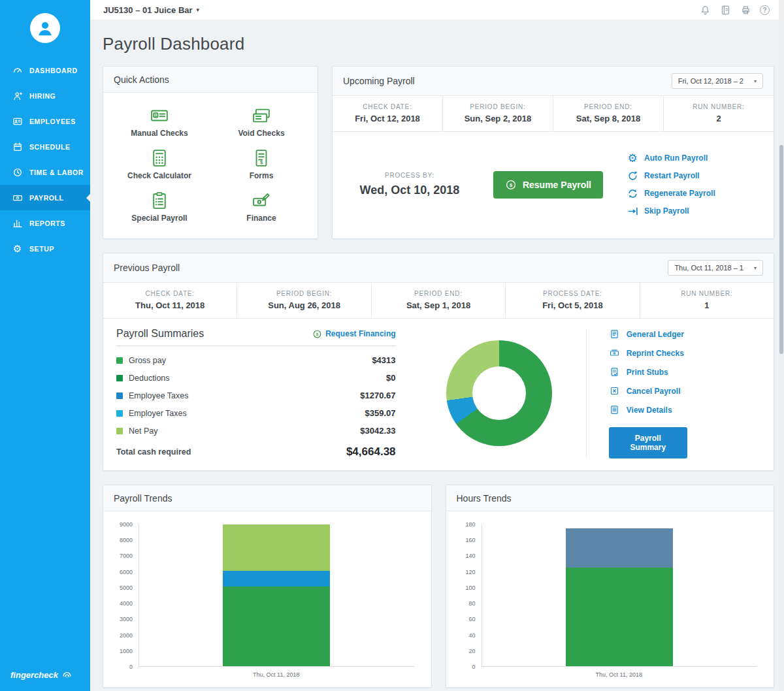 The width and height of the screenshot is (784, 691). What do you see at coordinates (159, 116) in the screenshot?
I see `manual-checks-icon: $` at bounding box center [159, 116].